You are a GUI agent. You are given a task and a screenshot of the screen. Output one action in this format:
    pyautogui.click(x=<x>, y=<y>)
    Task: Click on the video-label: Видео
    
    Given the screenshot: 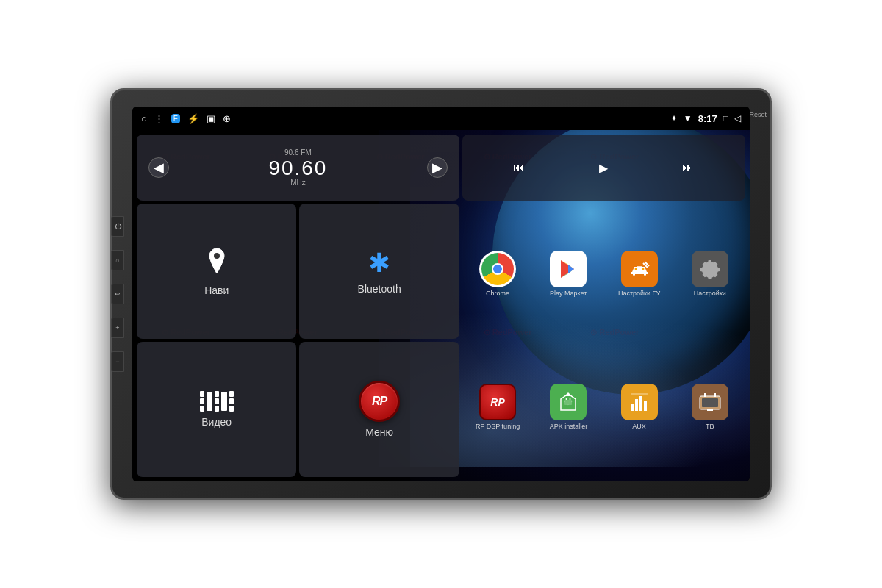 What is the action you would take?
    pyautogui.click(x=216, y=422)
    